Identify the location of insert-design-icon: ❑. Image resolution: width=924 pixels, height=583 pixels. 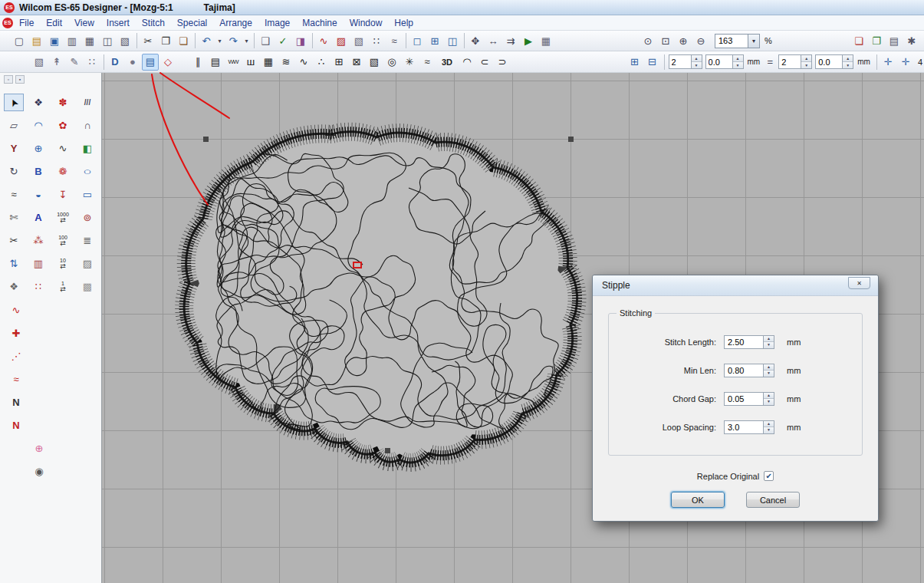
(265, 41).